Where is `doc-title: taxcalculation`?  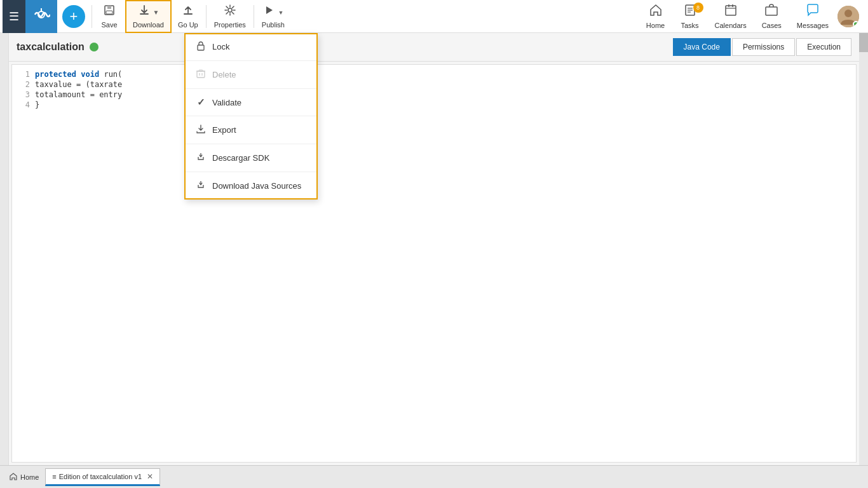 doc-title: taxcalculation is located at coordinates (51, 47).